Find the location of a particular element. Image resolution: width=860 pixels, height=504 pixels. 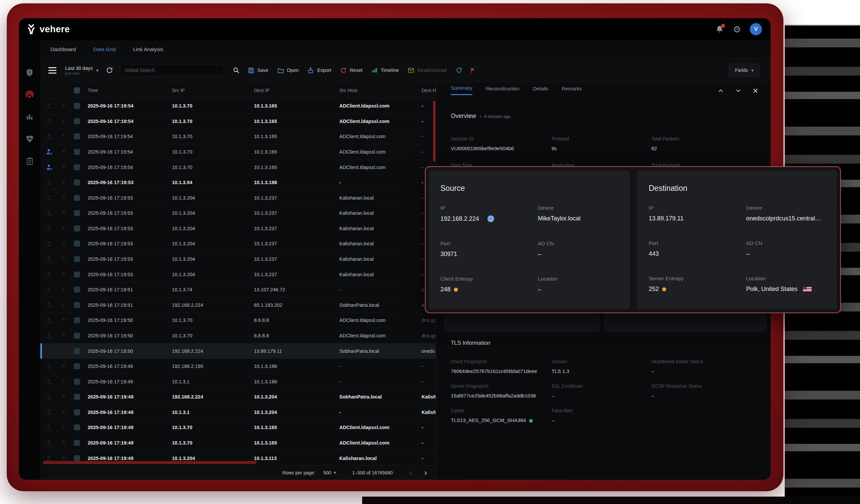

nav-tab-dashboard: Dashboard is located at coordinates (63, 49).